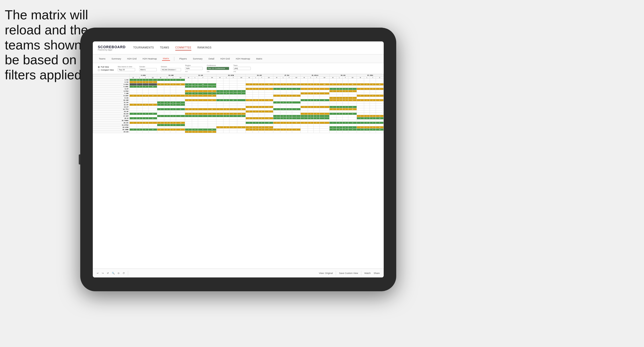 The width and height of the screenshot is (644, 347). I want to click on cell-r15-c0-0: 2, so click(133, 114).